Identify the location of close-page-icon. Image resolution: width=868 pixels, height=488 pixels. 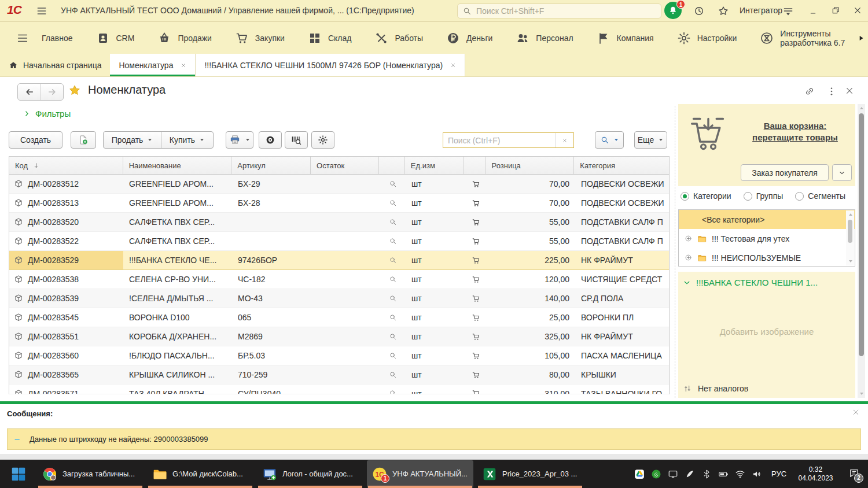
(849, 91).